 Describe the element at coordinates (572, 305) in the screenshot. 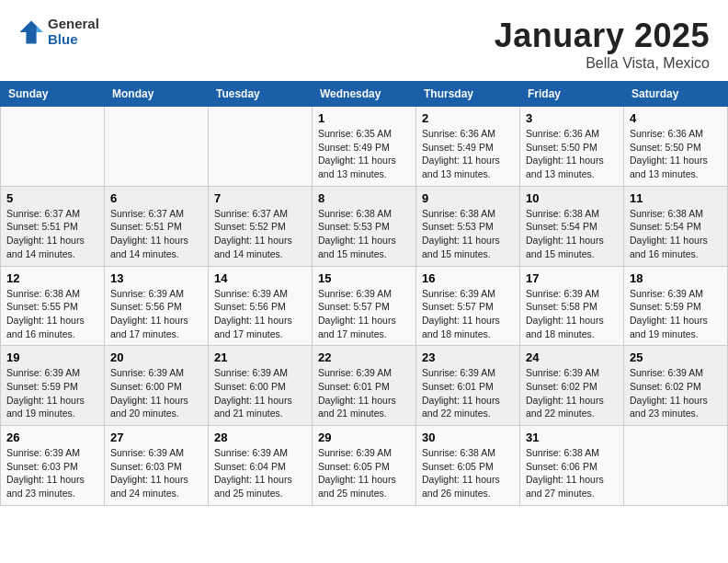

I see `day-cell: 17Sunrise: 6:39 AMSunset: 5:58 PMDayligh…` at that location.